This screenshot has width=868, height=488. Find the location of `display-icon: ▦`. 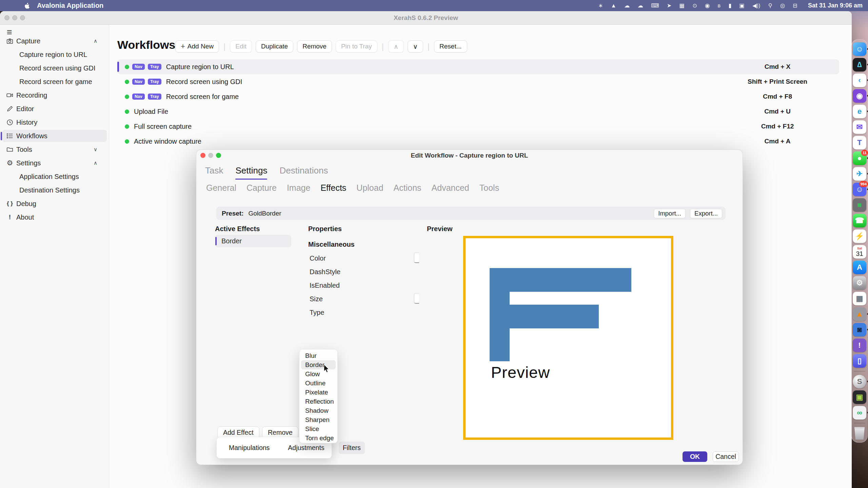

display-icon: ▦ is located at coordinates (682, 5).